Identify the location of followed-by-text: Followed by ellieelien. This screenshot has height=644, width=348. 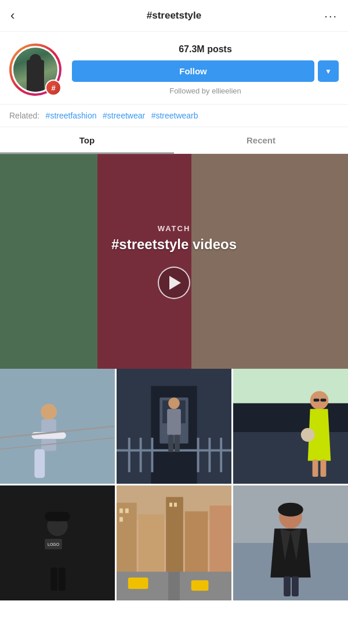
(205, 91).